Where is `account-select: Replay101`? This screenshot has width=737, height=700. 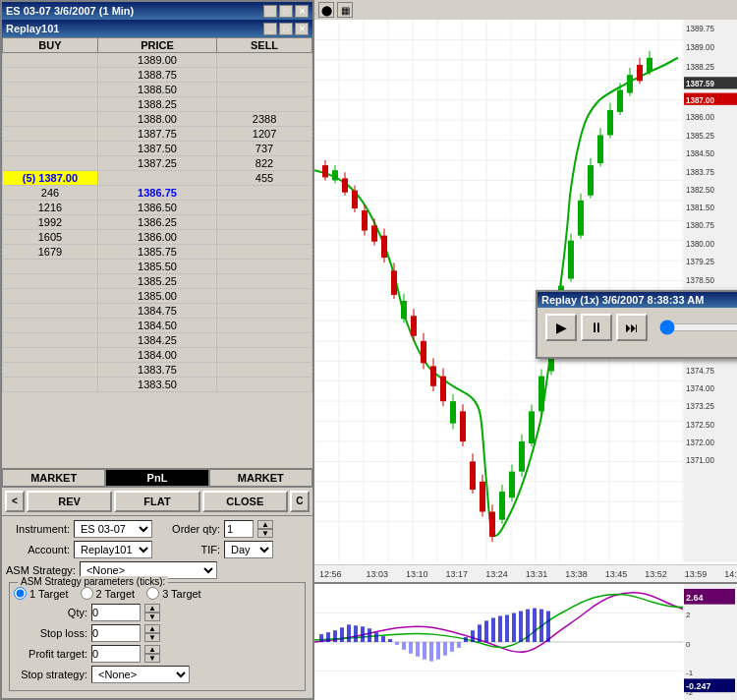 account-select: Replay101 is located at coordinates (113, 550).